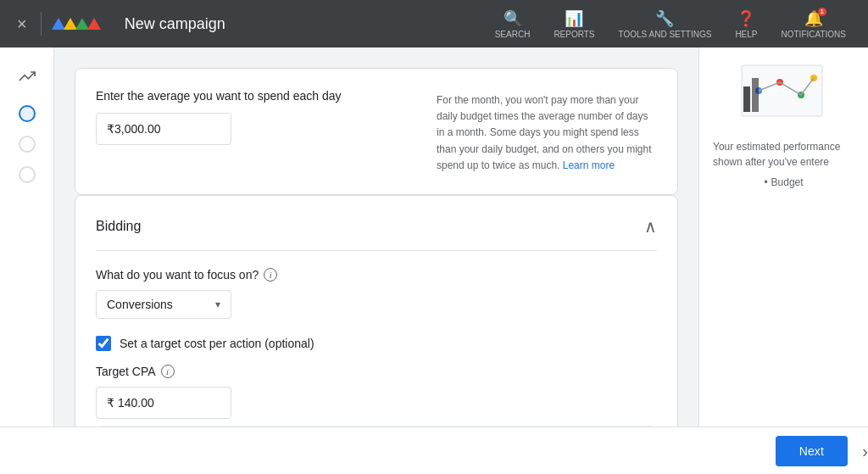  What do you see at coordinates (822, 12) in the screenshot?
I see `badge-count: 1` at bounding box center [822, 12].